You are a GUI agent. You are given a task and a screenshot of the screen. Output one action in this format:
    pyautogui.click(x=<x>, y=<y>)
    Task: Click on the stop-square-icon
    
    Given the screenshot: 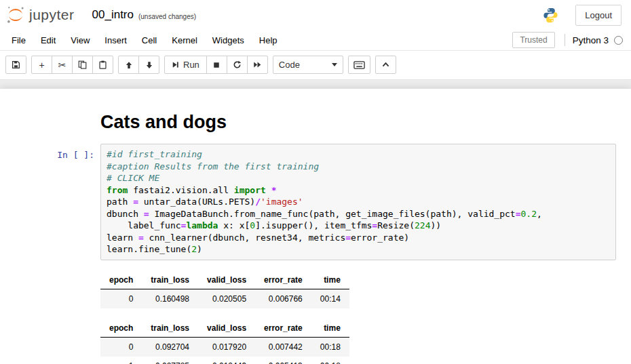 What is the action you would take?
    pyautogui.click(x=216, y=65)
    